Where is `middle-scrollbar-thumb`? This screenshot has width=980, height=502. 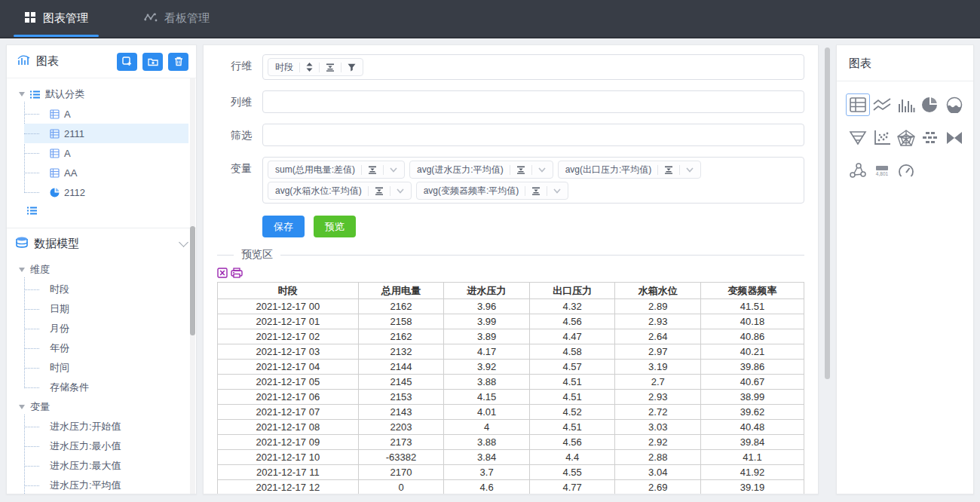 middle-scrollbar-thumb is located at coordinates (828, 213).